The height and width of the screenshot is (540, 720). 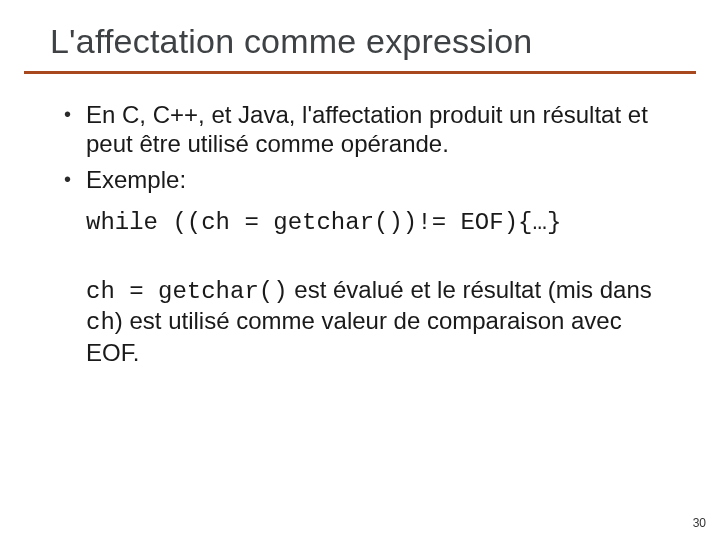 What do you see at coordinates (470, 290) in the screenshot?
I see `explanation-text: est évalué et le résultat (mis dans` at bounding box center [470, 290].